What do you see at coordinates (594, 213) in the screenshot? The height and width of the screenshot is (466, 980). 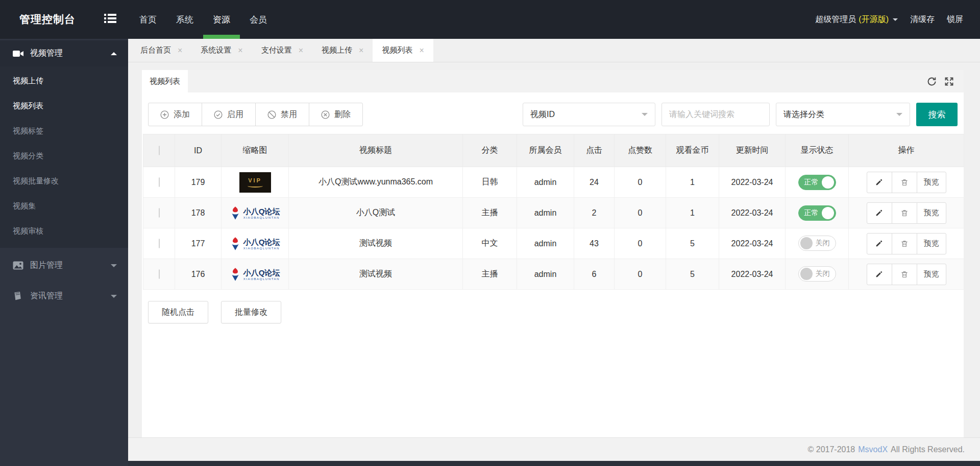 I see `cell-clicks: 2` at bounding box center [594, 213].